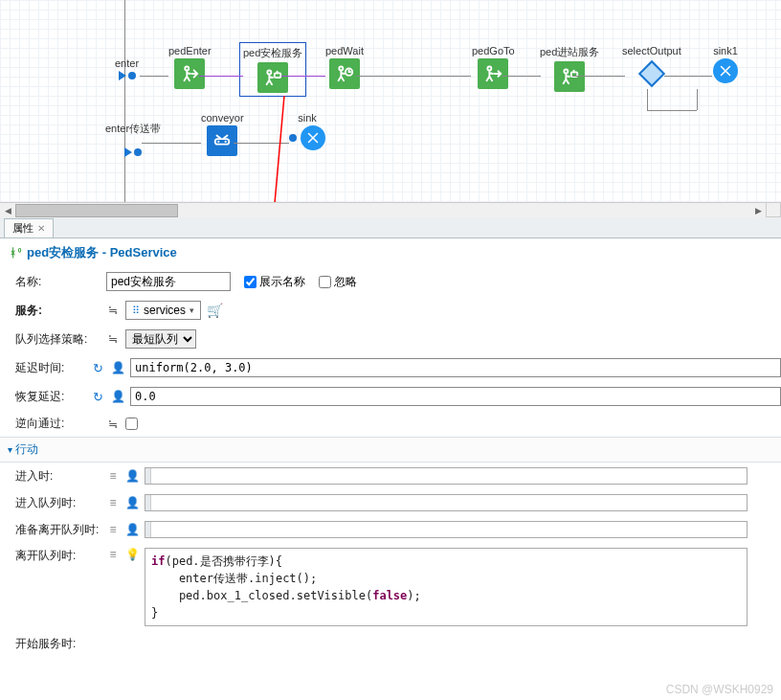  I want to click on collection-icon: ⠿, so click(136, 310).